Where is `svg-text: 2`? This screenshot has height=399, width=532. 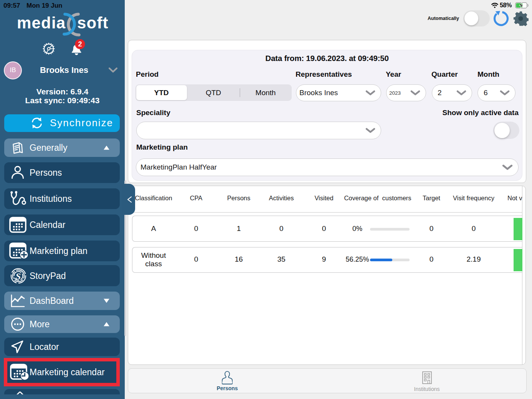 svg-text: 2 is located at coordinates (80, 44).